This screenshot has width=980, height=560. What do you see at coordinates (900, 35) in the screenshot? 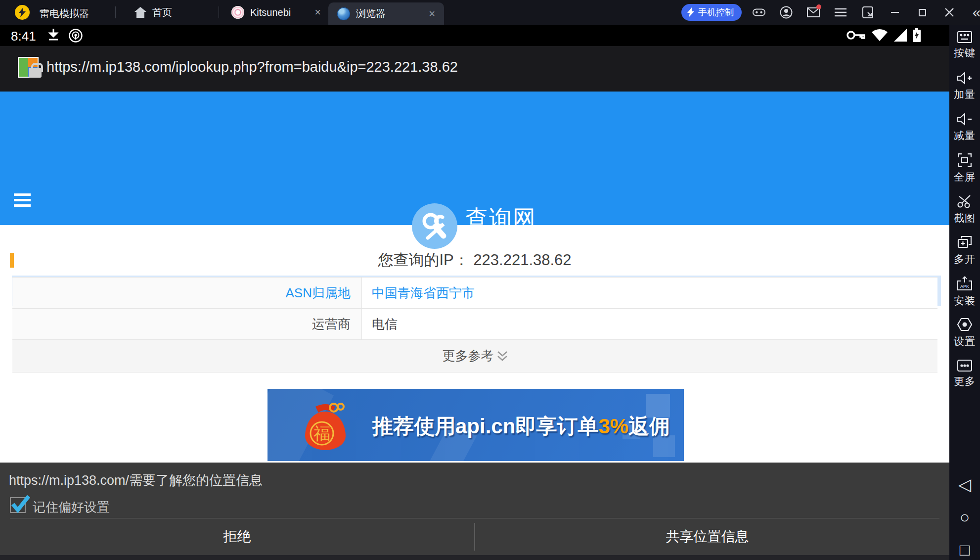
I see `signal-icon` at bounding box center [900, 35].